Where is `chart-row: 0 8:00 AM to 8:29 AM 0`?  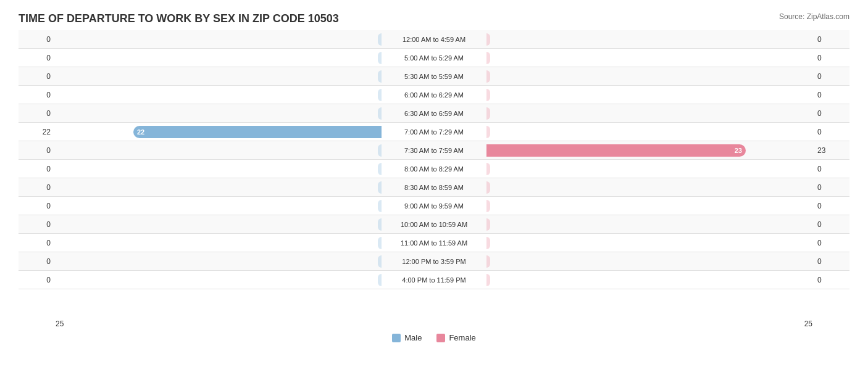 chart-row: 0 8:00 AM to 8:29 AM 0 is located at coordinates (434, 169).